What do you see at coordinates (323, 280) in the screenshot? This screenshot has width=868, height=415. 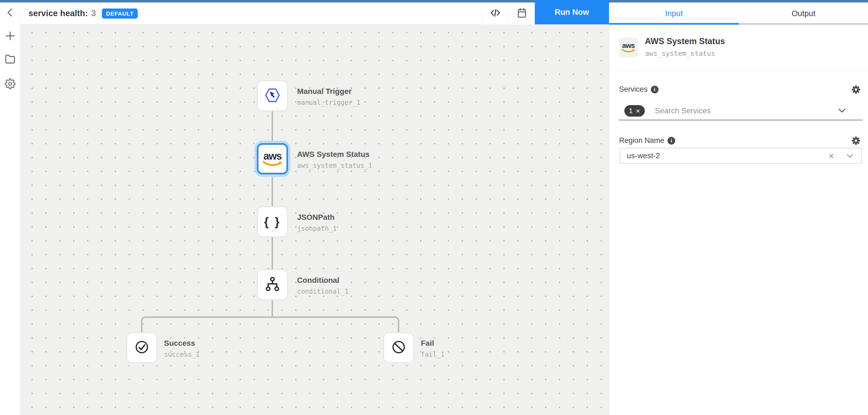 I see `node-label: Conditional` at bounding box center [323, 280].